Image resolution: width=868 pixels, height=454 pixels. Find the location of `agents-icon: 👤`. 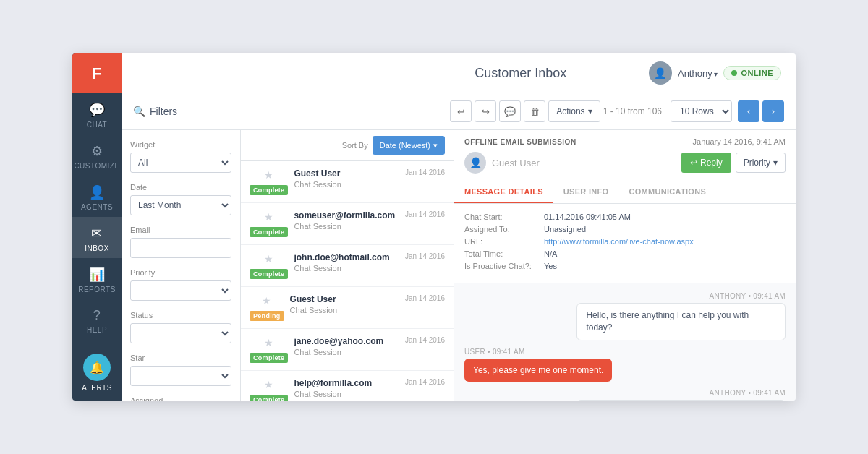

agents-icon: 👤 is located at coordinates (97, 192).